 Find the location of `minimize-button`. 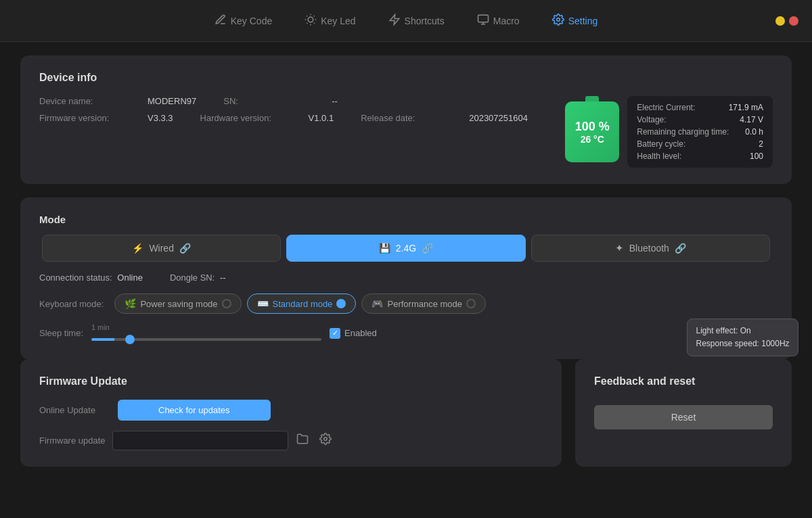

minimize-button is located at coordinates (780, 21).